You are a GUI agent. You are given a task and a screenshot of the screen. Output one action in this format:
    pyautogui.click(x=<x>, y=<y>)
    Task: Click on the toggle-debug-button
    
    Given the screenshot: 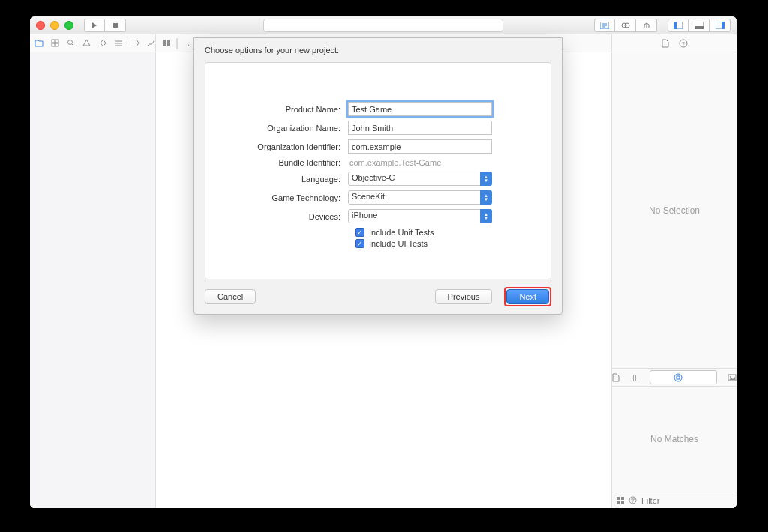 What is the action you would take?
    pyautogui.click(x=699, y=25)
    